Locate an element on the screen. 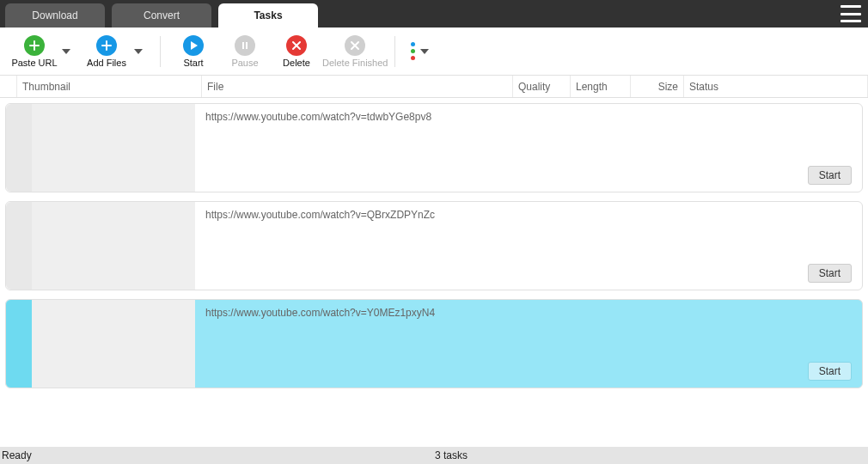  col-length: Length is located at coordinates (601, 86).